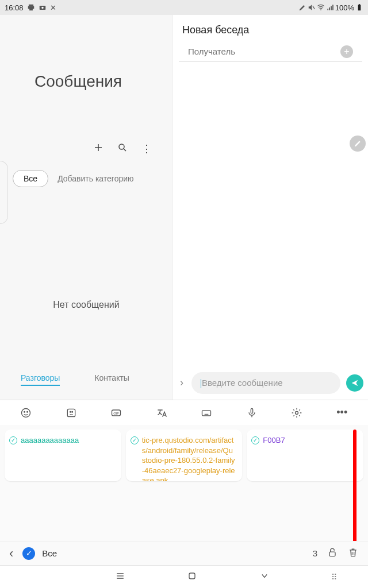 This screenshot has height=588, width=368. Describe the element at coordinates (270, 29) in the screenshot. I see `compose-title: Новая беседа` at that location.